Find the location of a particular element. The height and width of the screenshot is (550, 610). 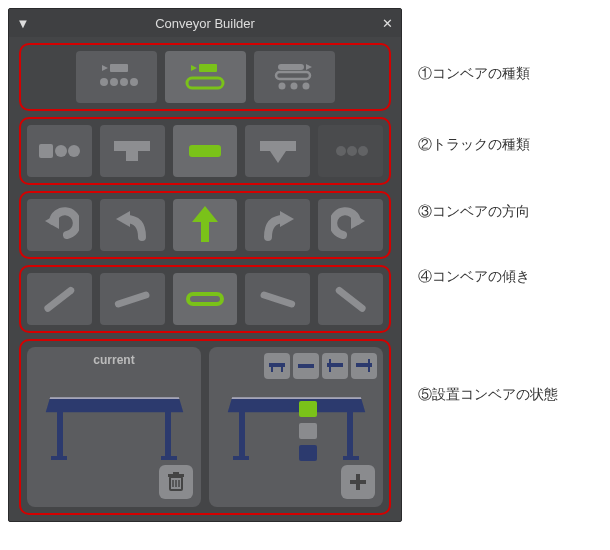

belt-icon is located at coordinates (205, 77).